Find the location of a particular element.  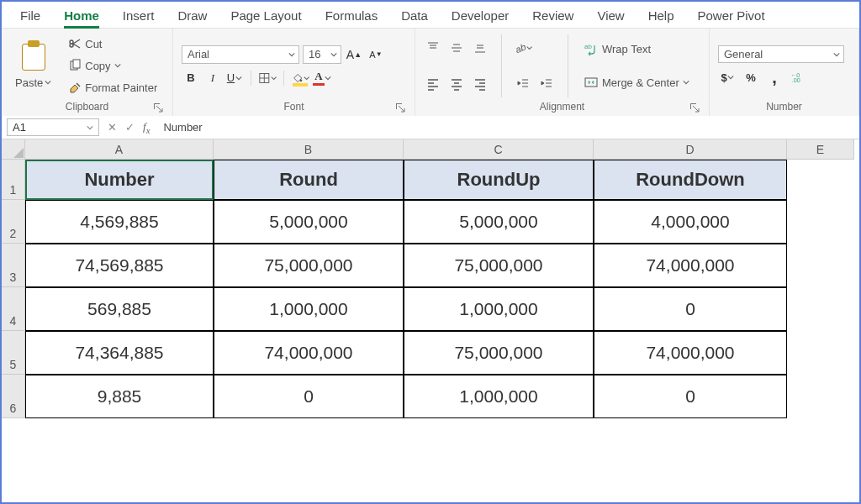

ribbon-tabs: FileHomeInsertDrawPage LayoutFormulasDat… is located at coordinates (430, 15).